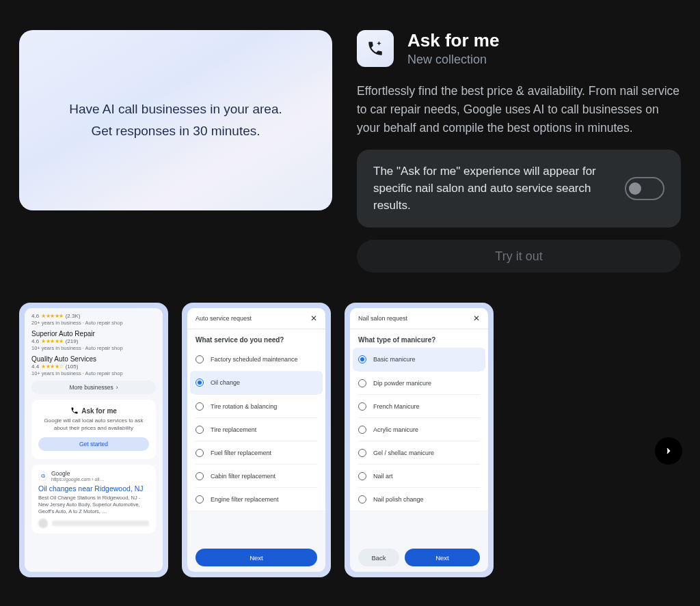  I want to click on option-label: Tire rotation & balancing, so click(243, 407).